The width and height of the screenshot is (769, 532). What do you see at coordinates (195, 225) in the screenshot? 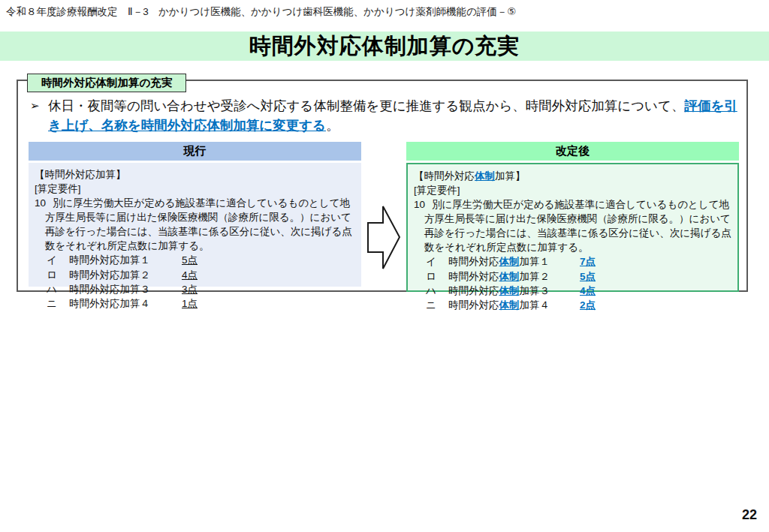
I see `current-clause: 10別に厚生労働大臣が定める施設基準に適合しているものとして地方厚生局長等に届け…` at bounding box center [195, 225].